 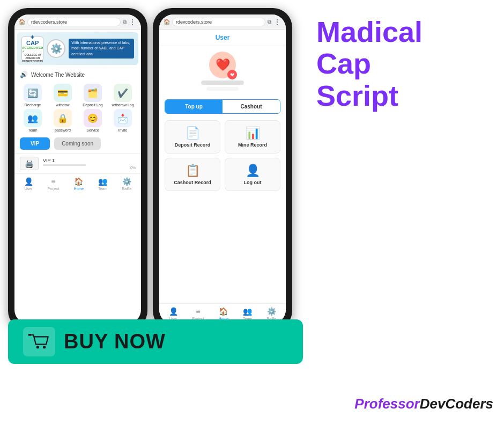 I want to click on nav-raffle: ⚙️ Raffle, so click(x=127, y=184).